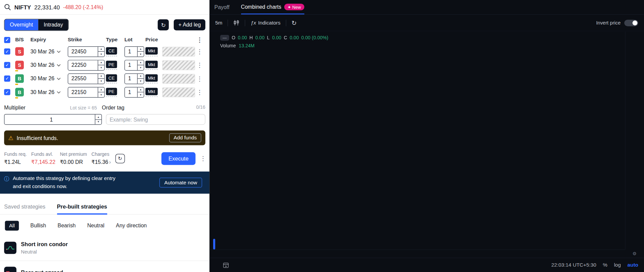  I want to click on reset-legs-button: ↻, so click(163, 25).